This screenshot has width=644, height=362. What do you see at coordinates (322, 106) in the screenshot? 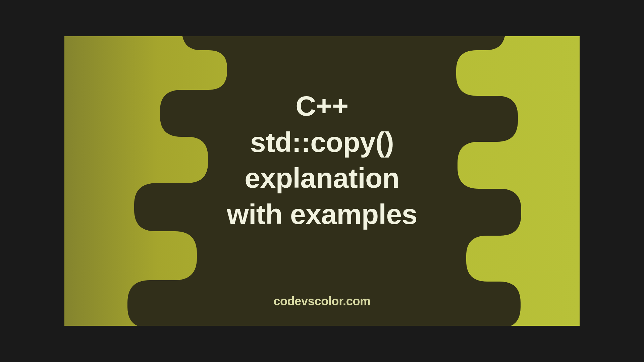
I see `title-line-1: C++` at bounding box center [322, 106].